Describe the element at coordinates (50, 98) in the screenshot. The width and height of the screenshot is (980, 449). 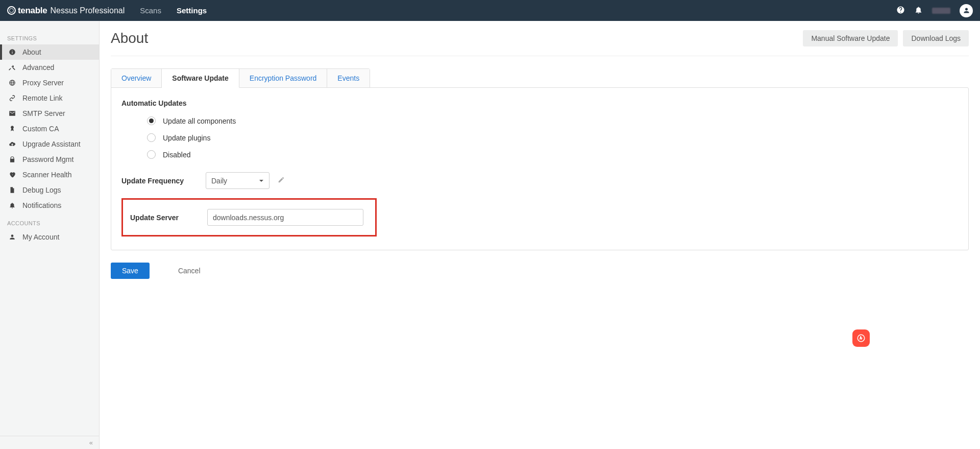
I see `sidebar-item-remote: Remote Link` at that location.